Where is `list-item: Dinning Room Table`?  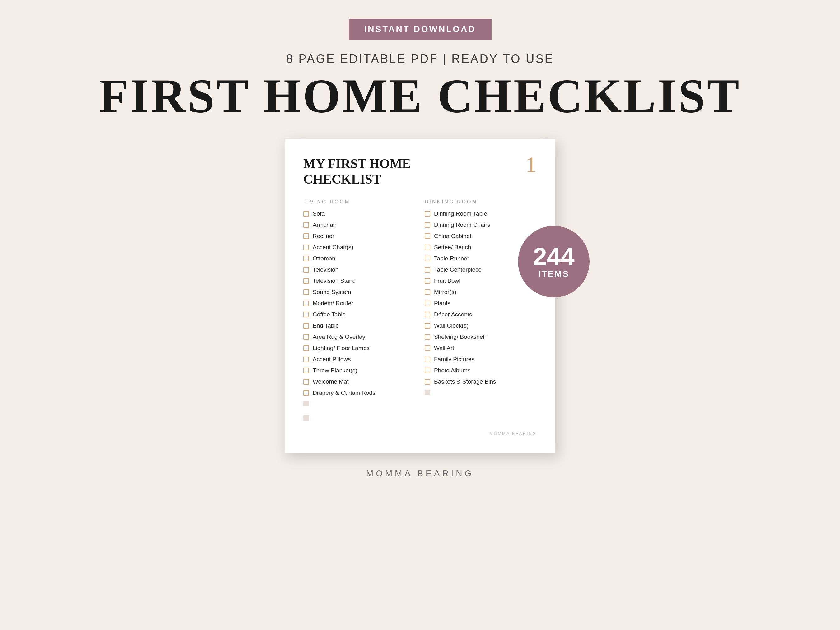 list-item: Dinning Room Table is located at coordinates (481, 214).